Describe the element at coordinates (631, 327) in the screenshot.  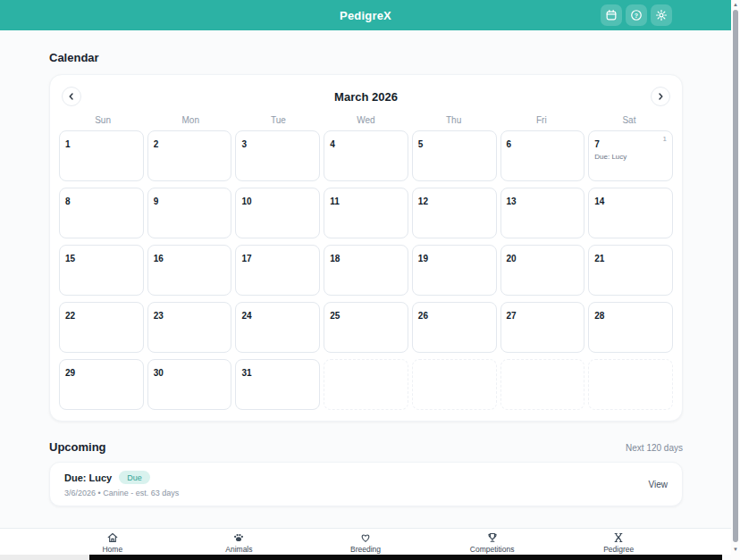
I see `calendar-day-cell: 28` at that location.